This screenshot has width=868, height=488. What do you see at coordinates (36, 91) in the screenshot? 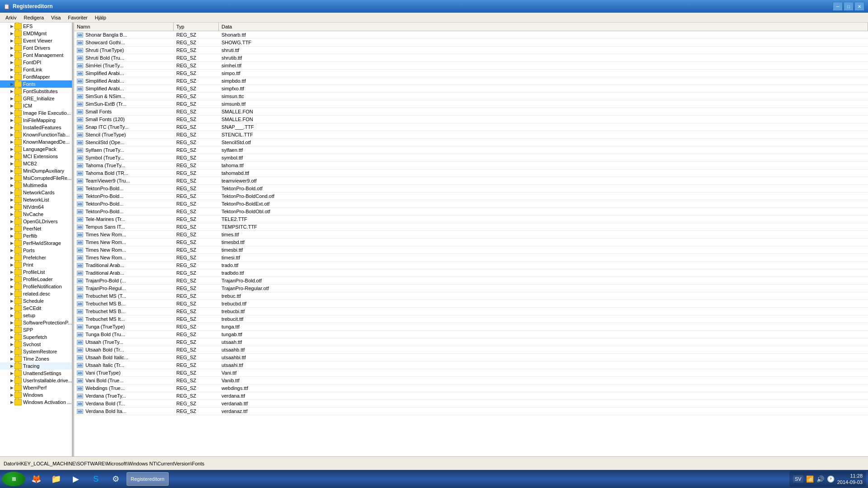
I see `tree-item: ▶FontSubstitutes` at bounding box center [36, 91].